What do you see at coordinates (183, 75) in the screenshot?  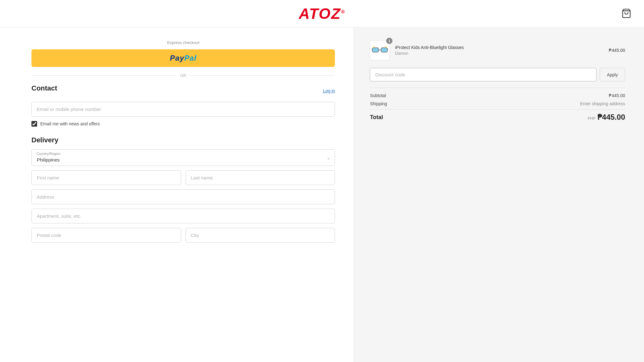 I see `or-label: OR` at bounding box center [183, 75].